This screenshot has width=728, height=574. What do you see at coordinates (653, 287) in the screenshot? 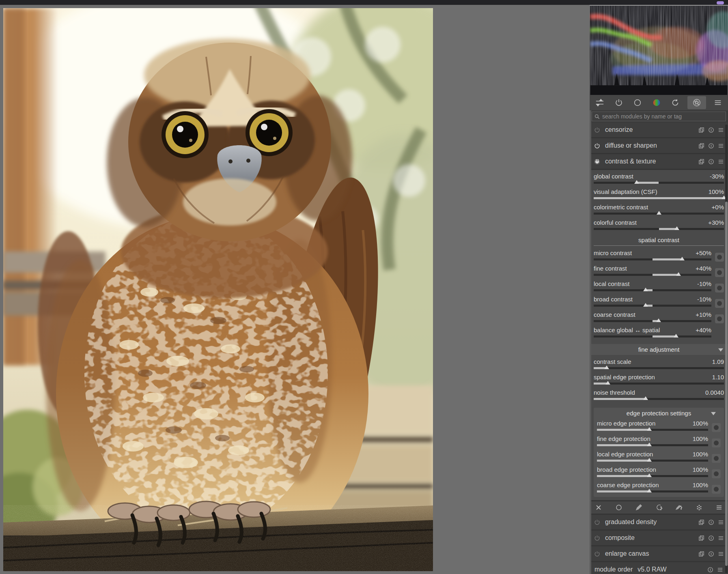
I see `slider-local-contrast: local contrast-10%` at bounding box center [653, 287].